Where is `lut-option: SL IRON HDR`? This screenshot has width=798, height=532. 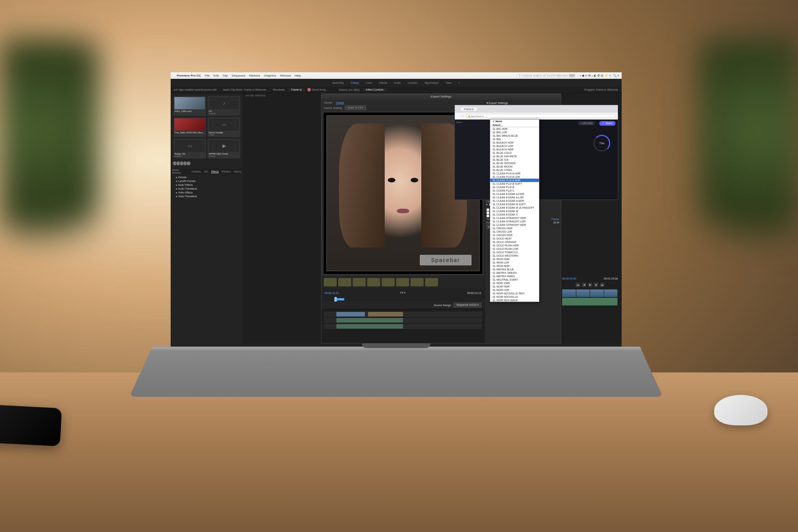
lut-option: SL IRON HDR is located at coordinates (515, 259).